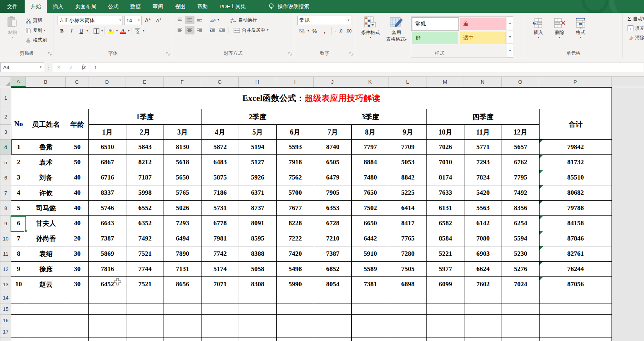 The image size is (644, 341). What do you see at coordinates (46, 208) in the screenshot?
I see `cell: 司马懿` at bounding box center [46, 208].